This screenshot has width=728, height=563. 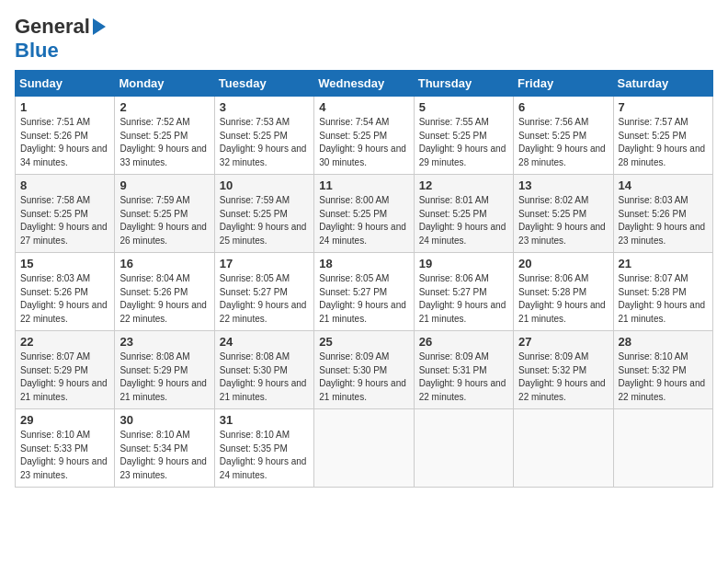 What do you see at coordinates (364, 143) in the screenshot?
I see `day-info: Sunrise: 7:54 AMSunset: 5:25 PMDaylight:…` at bounding box center [364, 143].